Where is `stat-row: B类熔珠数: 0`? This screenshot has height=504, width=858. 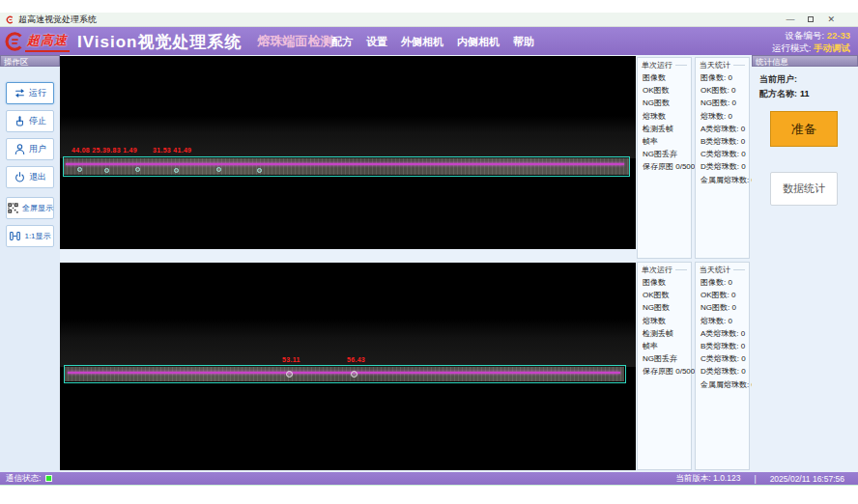 stat-row: B类熔珠数: 0 is located at coordinates (724, 346).